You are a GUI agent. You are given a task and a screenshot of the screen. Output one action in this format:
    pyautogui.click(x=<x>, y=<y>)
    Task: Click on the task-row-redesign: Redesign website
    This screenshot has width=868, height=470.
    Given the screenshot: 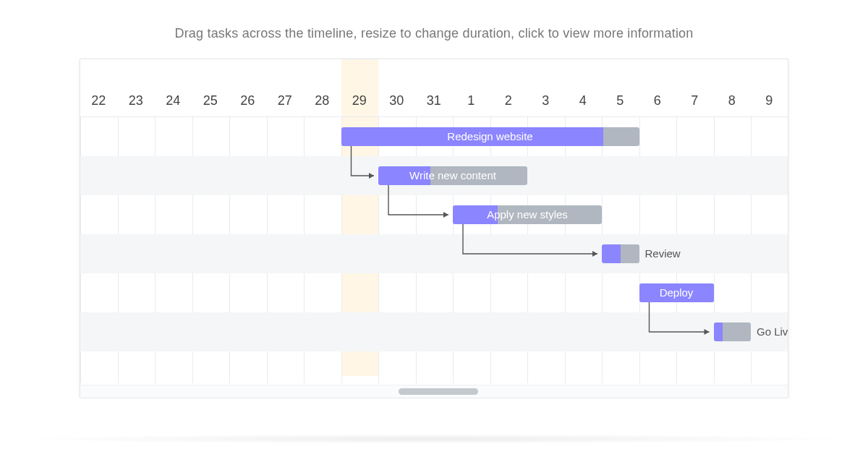 What is the action you would take?
    pyautogui.click(x=434, y=137)
    